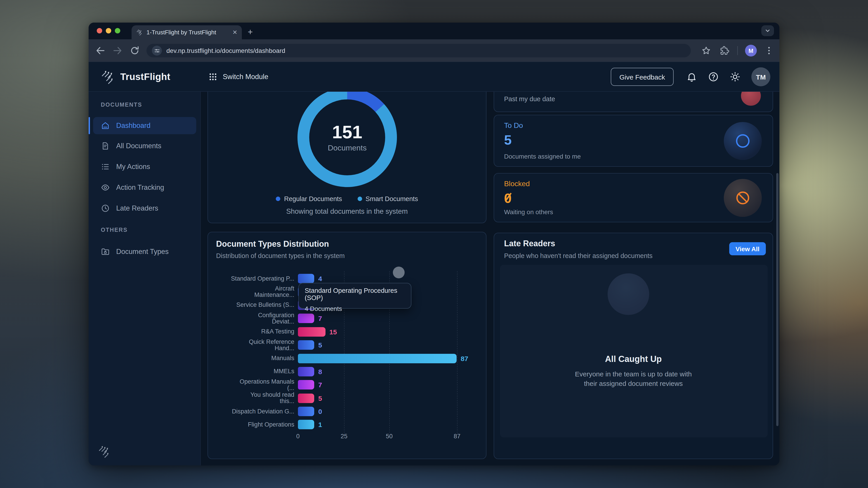 This screenshot has height=488, width=868. I want to click on legend-dot-smart, so click(360, 199).